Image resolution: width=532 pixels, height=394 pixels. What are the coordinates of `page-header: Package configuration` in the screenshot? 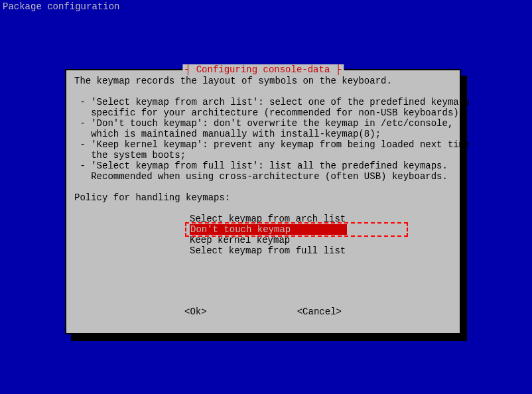 It's located at (61, 7).